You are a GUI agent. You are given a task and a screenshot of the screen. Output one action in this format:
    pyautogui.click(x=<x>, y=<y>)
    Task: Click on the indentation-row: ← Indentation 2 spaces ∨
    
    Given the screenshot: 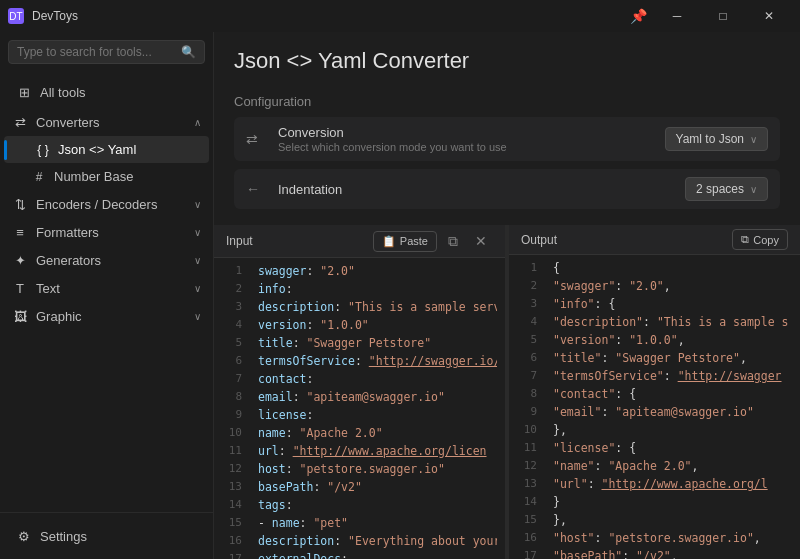 What is the action you would take?
    pyautogui.click(x=507, y=189)
    